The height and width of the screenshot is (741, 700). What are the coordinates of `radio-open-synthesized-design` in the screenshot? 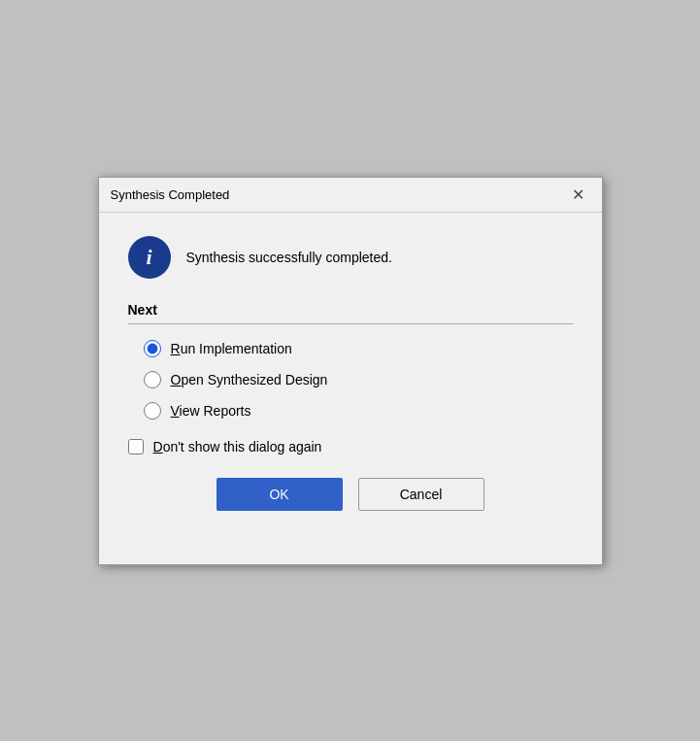 It's located at (152, 380).